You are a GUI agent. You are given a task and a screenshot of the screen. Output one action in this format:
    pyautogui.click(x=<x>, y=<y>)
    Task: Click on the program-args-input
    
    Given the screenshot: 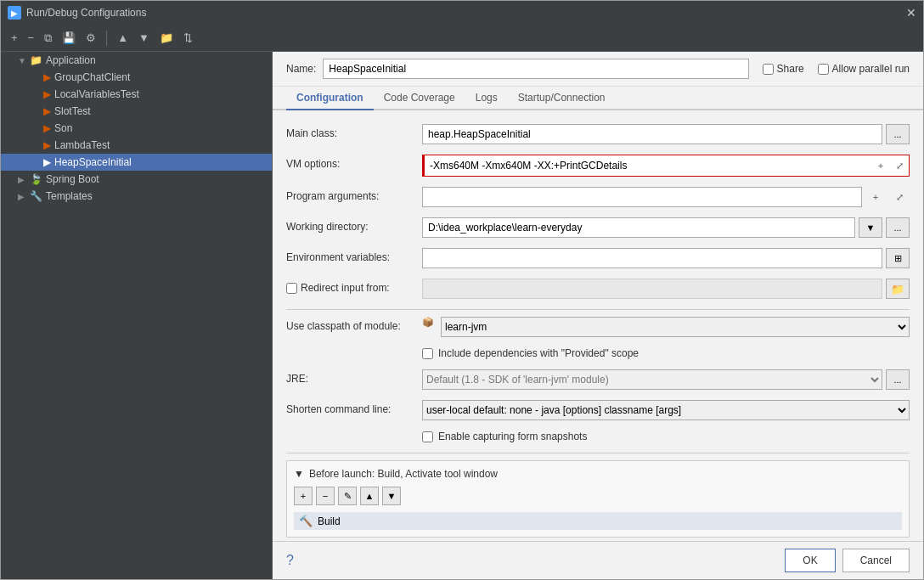 What is the action you would take?
    pyautogui.click(x=642, y=197)
    